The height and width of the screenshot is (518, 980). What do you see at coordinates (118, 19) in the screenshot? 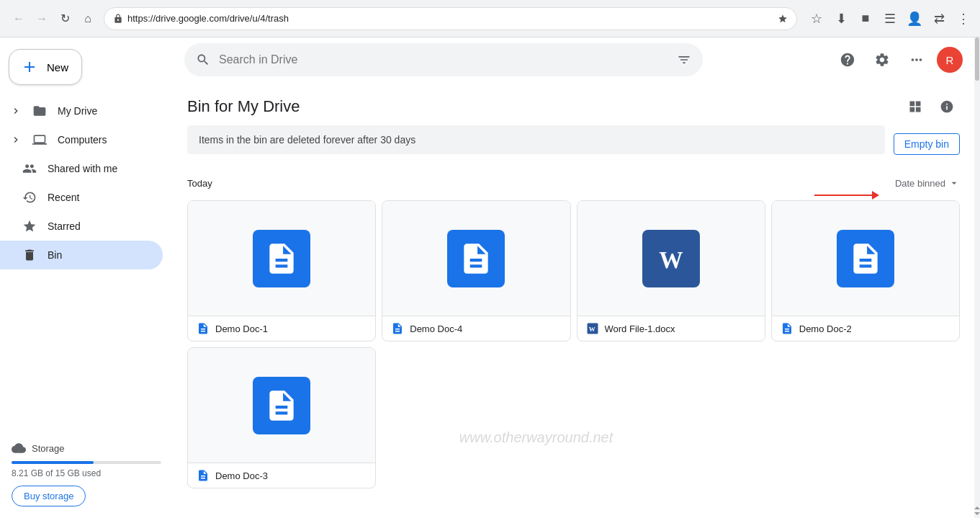
I see `lock-icon` at bounding box center [118, 19].